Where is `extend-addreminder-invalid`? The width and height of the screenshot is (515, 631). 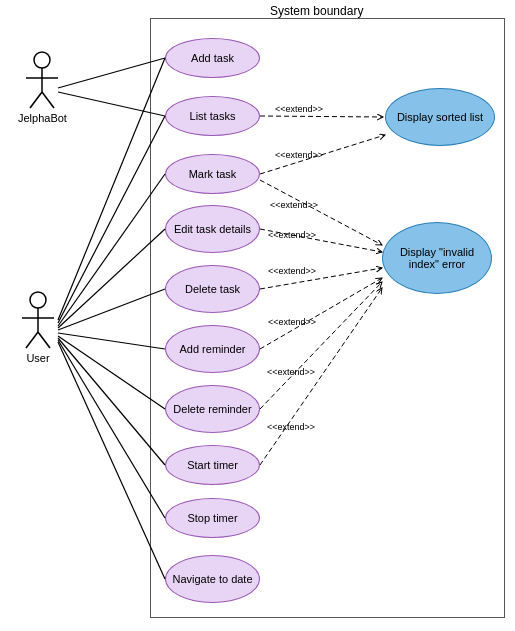
extend-addreminder-invalid is located at coordinates (321, 314).